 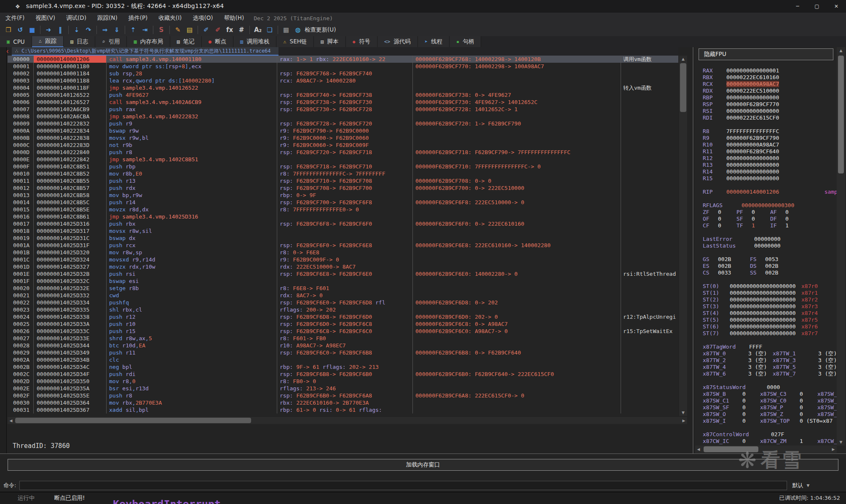 What do you see at coordinates (343, 195) in the screenshot?
I see `trace-row: 0001300000001402C8B58mov bp,r9wrbp: 0-> …` at bounding box center [343, 195].